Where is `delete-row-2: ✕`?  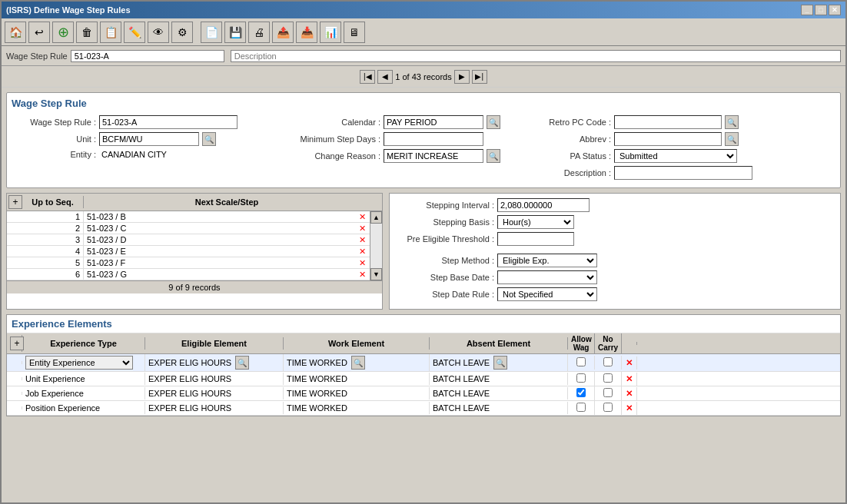
delete-row-2: ✕ is located at coordinates (362, 229).